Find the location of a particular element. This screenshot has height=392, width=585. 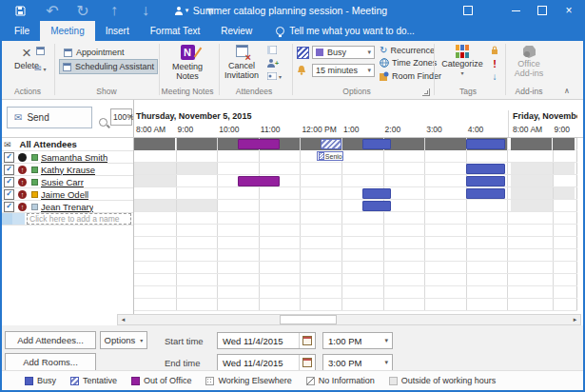

legend-swatch-busy is located at coordinates (29, 381).